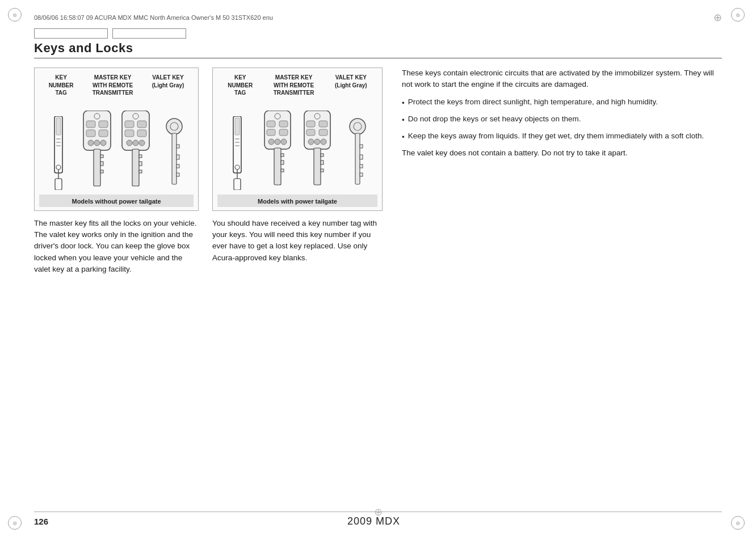 This screenshot has height=541, width=756. I want to click on top-bar: 08/06/06 16:58:07 09 ACURA MDX MMC North…, so click(378, 18).